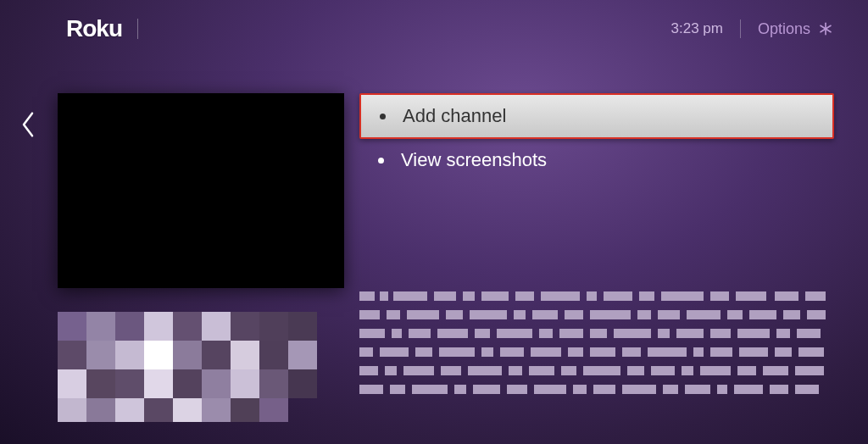 Image resolution: width=868 pixels, height=444 pixels. I want to click on header-divider, so click(741, 29).